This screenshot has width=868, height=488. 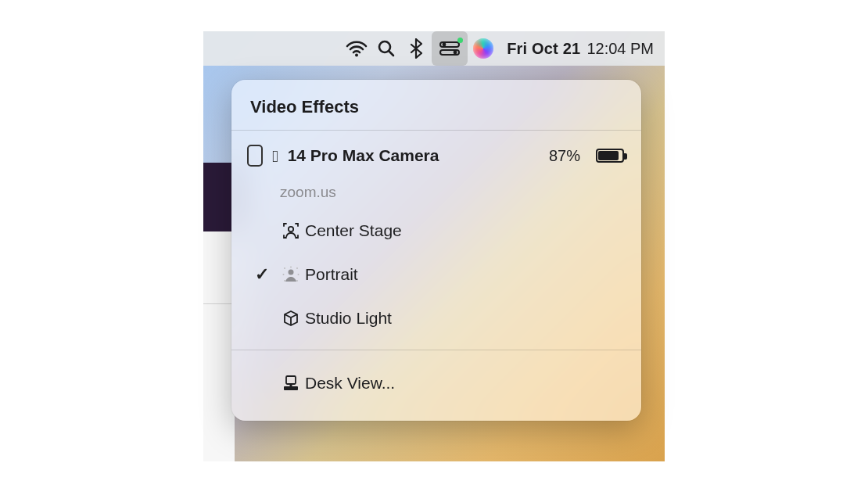 I want to click on option-label: Portrait, so click(x=332, y=274).